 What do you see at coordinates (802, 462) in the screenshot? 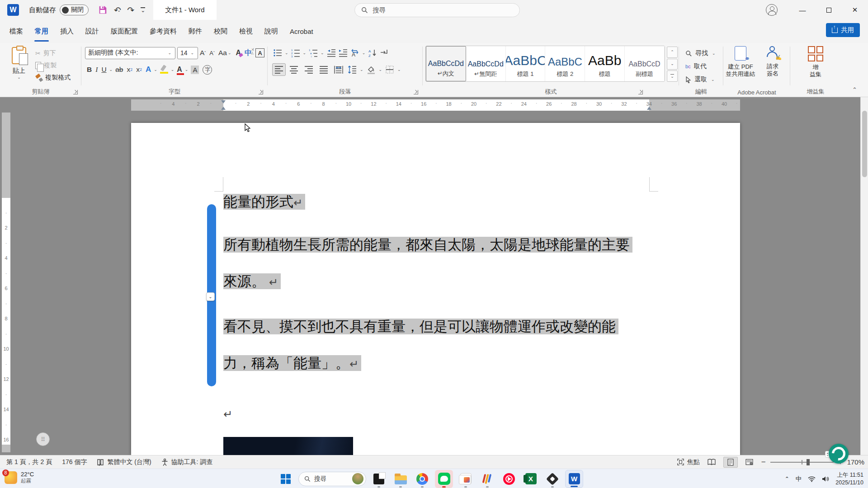
I see `zoom-slider` at bounding box center [802, 462].